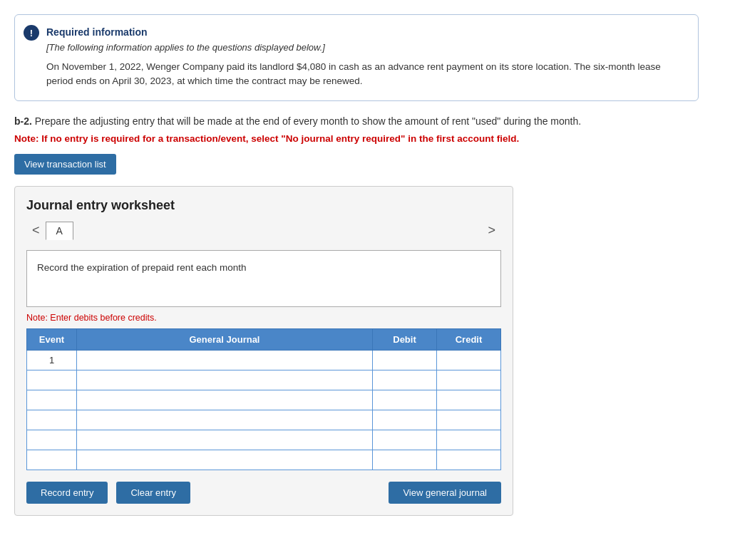 This screenshot has width=730, height=560. What do you see at coordinates (356, 129) in the screenshot?
I see `question-area: b-2. Prepare the adjusting entry that wi…` at bounding box center [356, 129].